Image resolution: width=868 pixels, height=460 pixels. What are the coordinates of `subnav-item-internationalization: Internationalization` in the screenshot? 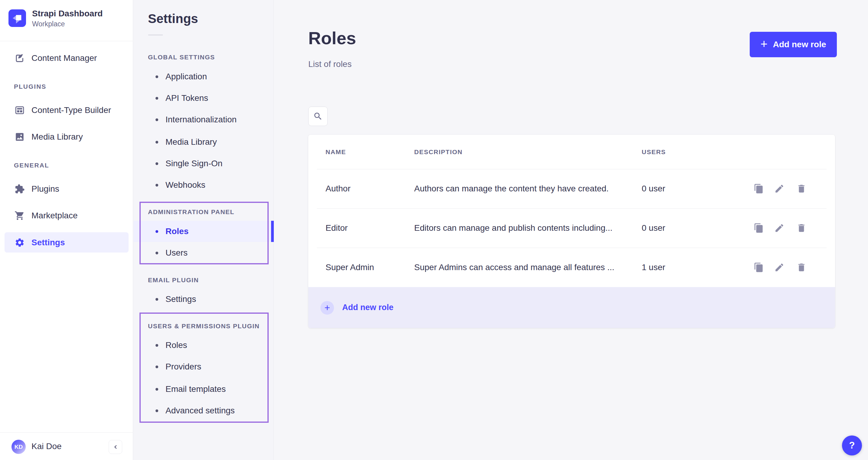 It's located at (204, 119).